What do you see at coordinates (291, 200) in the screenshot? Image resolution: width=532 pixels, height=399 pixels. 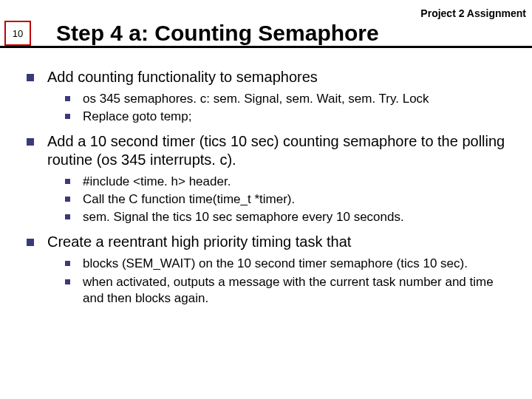 I see `list-item: Call the C function time(time_t *timer).` at bounding box center [291, 200].